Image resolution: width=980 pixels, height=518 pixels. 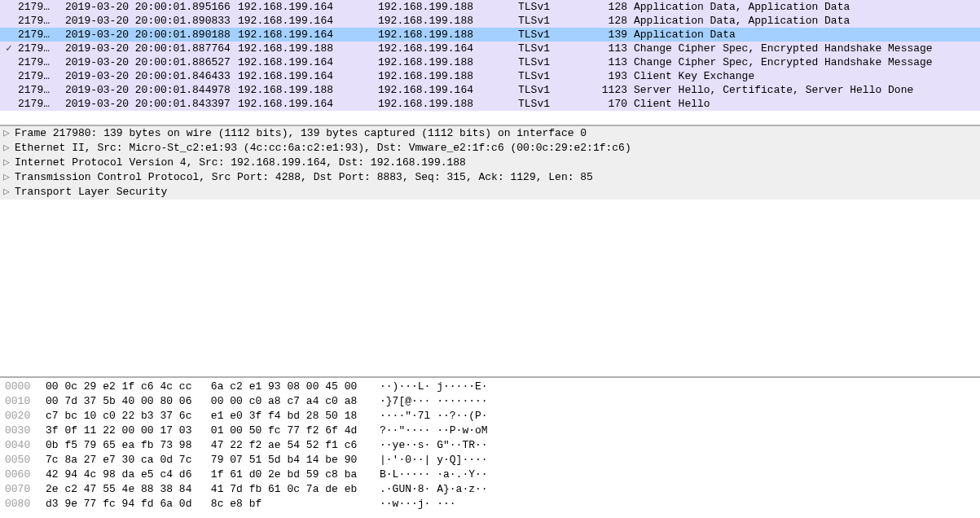 I want to click on detail-line: ▷Frame 217980: 139 bytes on wire (1112 b…, so click(x=490, y=134).